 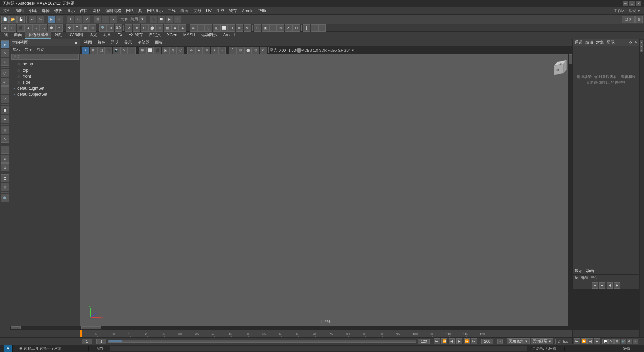 I want to click on st-btn28: ⬜, so click(x=224, y=28).